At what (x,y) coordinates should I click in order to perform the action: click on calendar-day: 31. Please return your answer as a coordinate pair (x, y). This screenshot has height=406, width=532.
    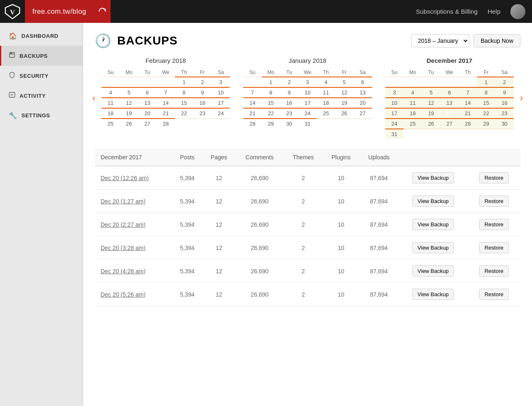
    Looking at the image, I should click on (308, 124).